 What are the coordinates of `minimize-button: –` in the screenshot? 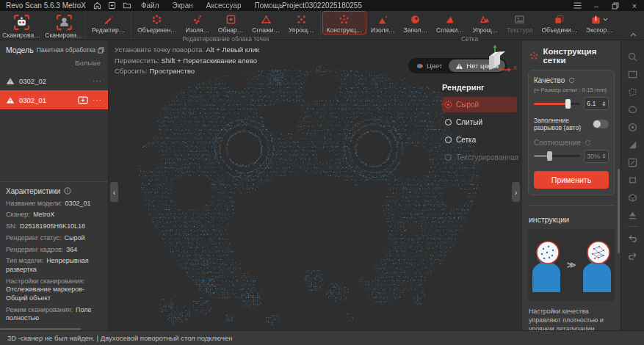 It's located at (596, 6).